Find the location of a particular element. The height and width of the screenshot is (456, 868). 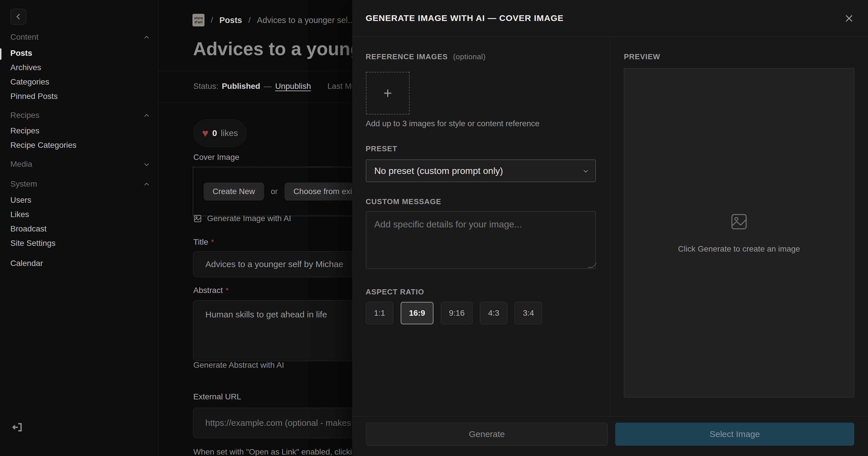

preset-select: No preset (custom prompt only) is located at coordinates (481, 171).